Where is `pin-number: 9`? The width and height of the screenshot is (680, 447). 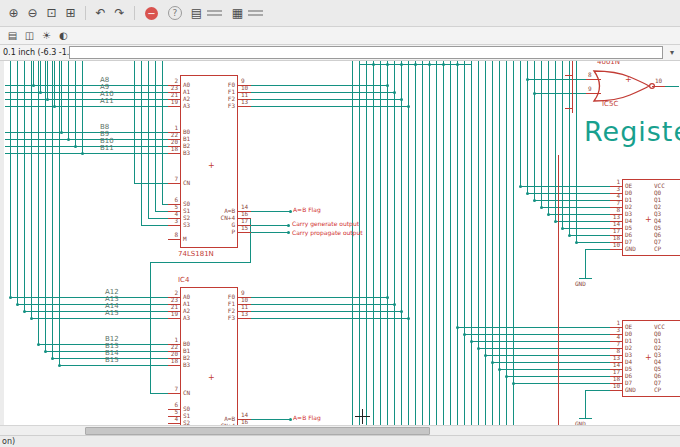 pin-number: 9 is located at coordinates (590, 88).